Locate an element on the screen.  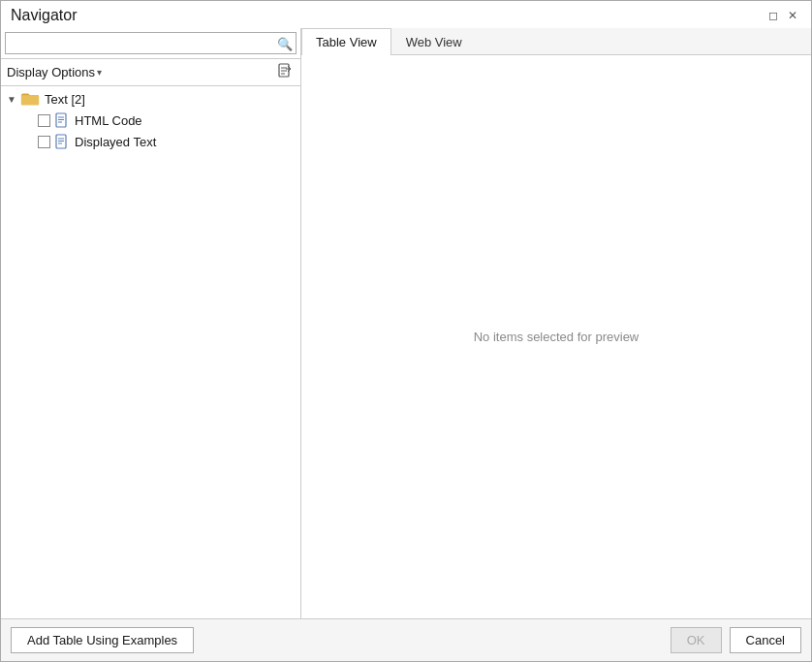
tree-item-displayed-text-label: Displayed Text is located at coordinates (115, 142).